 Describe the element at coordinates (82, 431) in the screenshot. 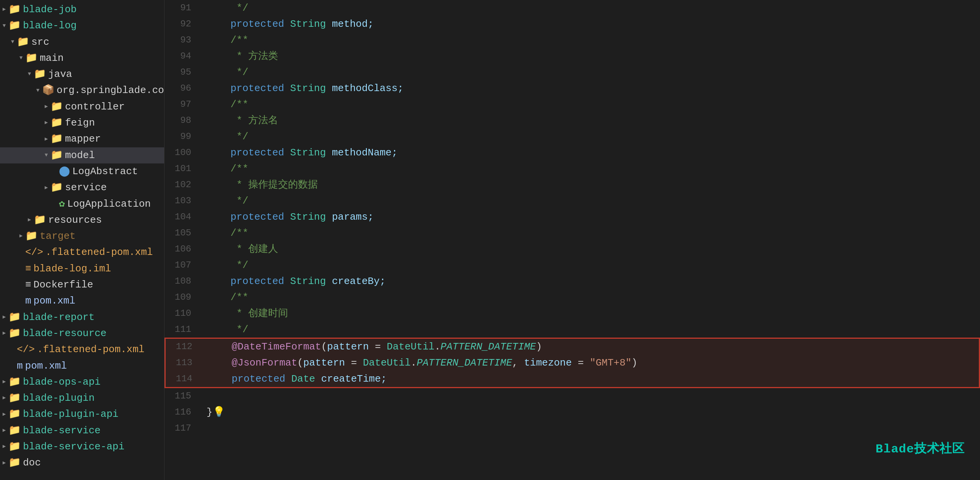

I see `sidebar-item-blade-service: ▶📁blade-service` at that location.